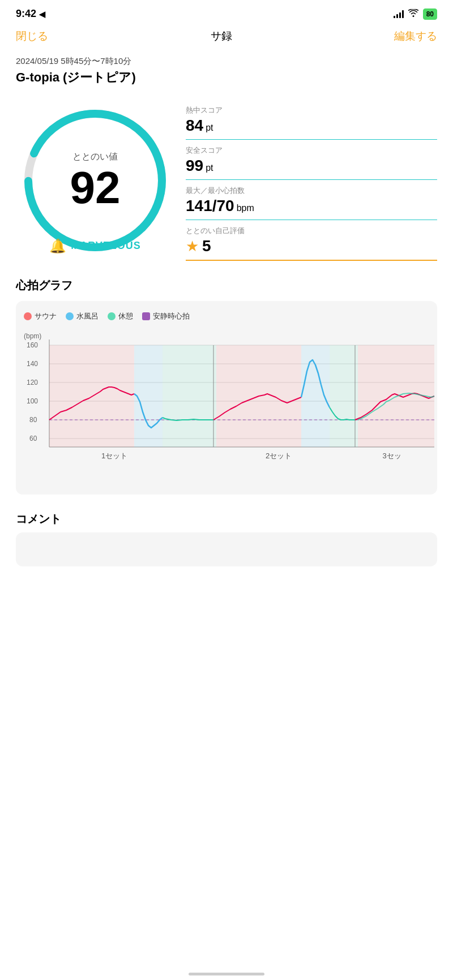  I want to click on facility-name: G-topia (ジートピア), so click(226, 78).